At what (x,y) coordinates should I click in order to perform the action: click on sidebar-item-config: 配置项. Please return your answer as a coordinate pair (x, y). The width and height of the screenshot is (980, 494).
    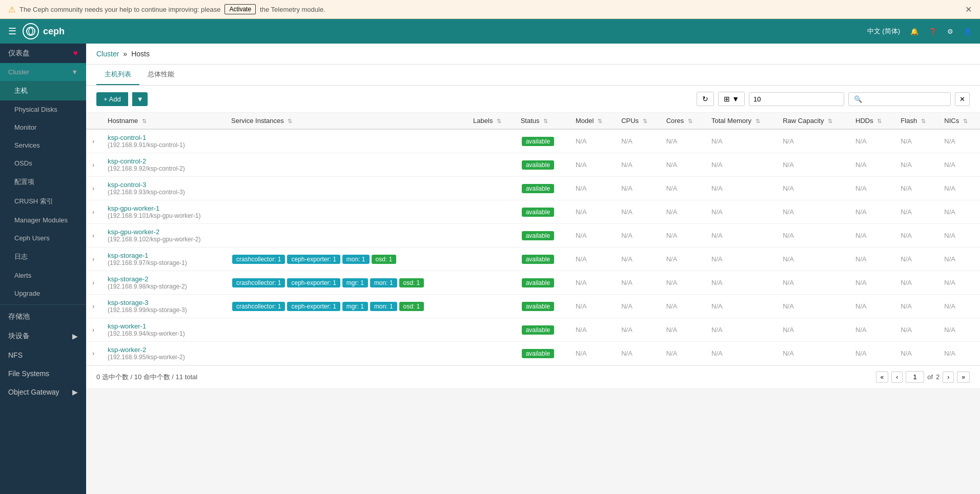
    Looking at the image, I should click on (43, 182).